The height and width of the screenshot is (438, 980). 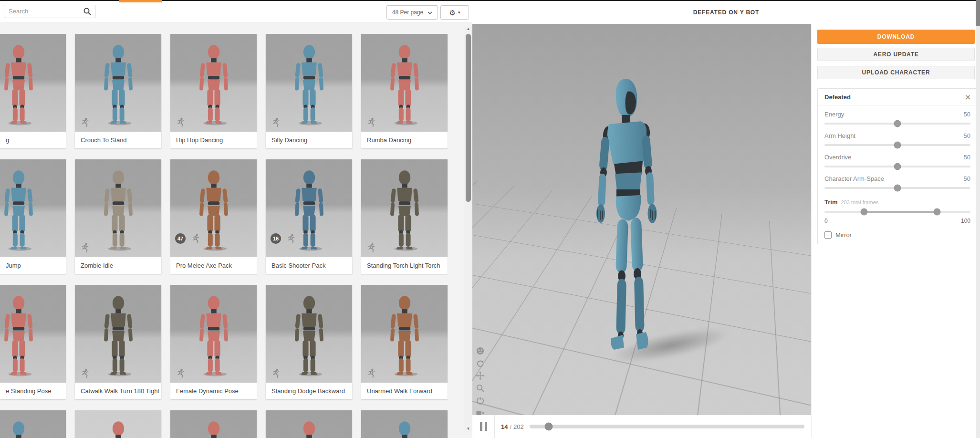 I want to click on face-icon, so click(x=480, y=351).